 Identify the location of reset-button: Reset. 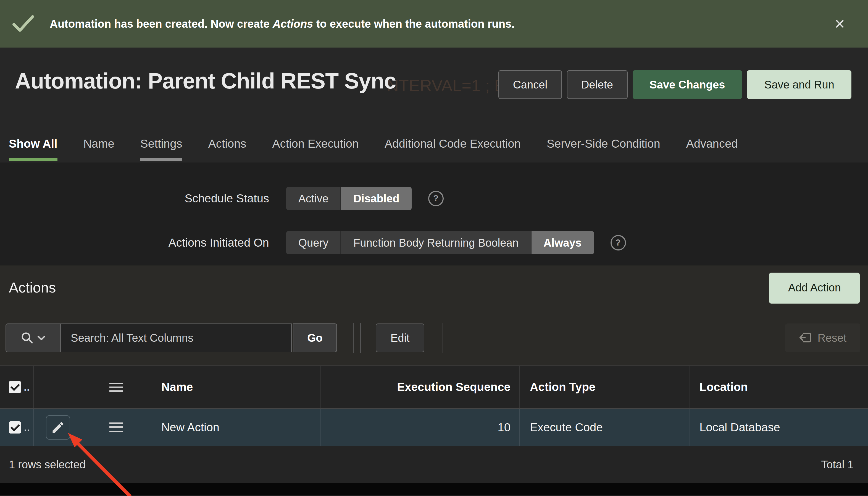
(823, 338).